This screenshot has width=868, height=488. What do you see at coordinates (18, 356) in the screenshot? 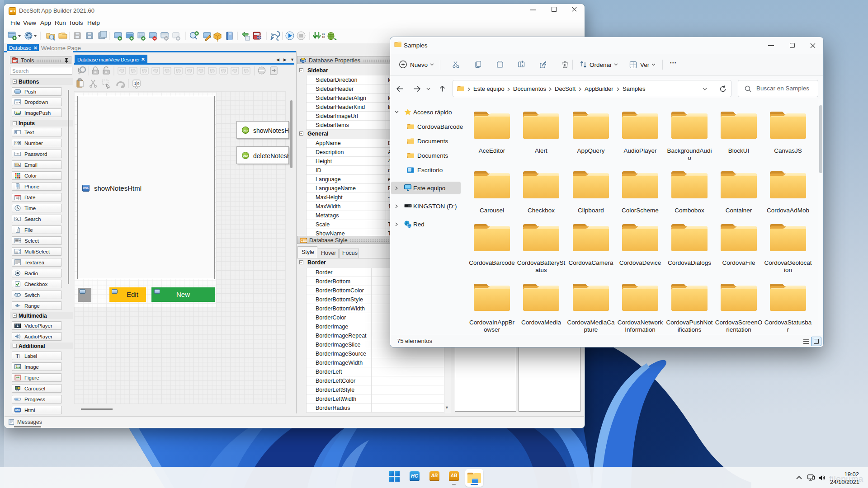
I see `svg-text: T` at bounding box center [18, 356].